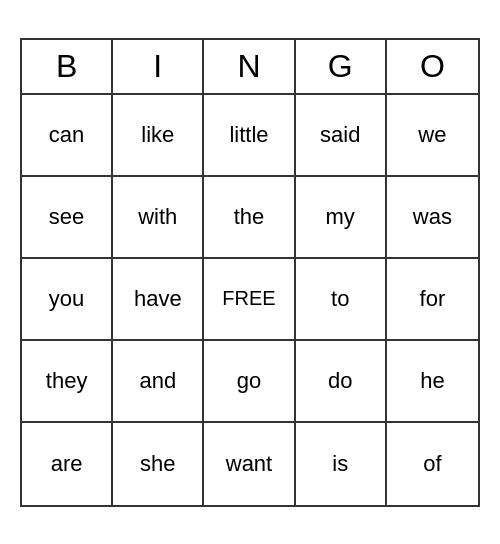  What do you see at coordinates (250, 136) in the screenshot?
I see `cell-2: little` at bounding box center [250, 136].